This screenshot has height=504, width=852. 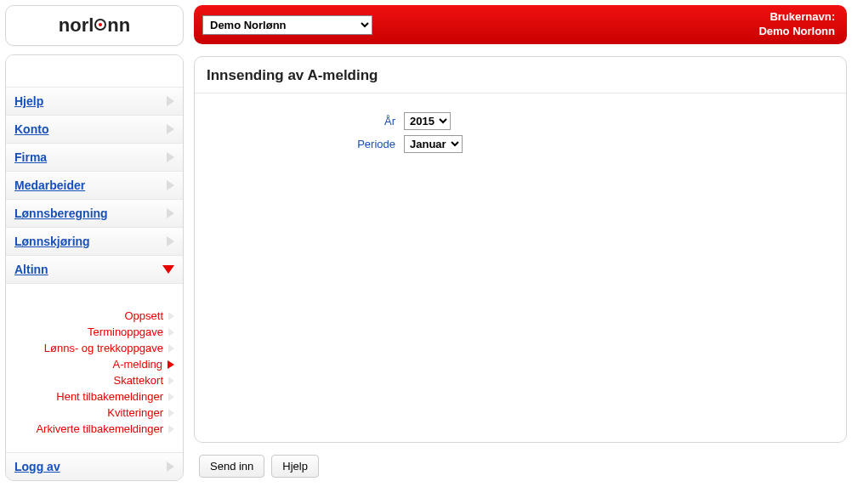 I want to click on sidebar-item-label: Lønnsberegning, so click(x=61, y=213).